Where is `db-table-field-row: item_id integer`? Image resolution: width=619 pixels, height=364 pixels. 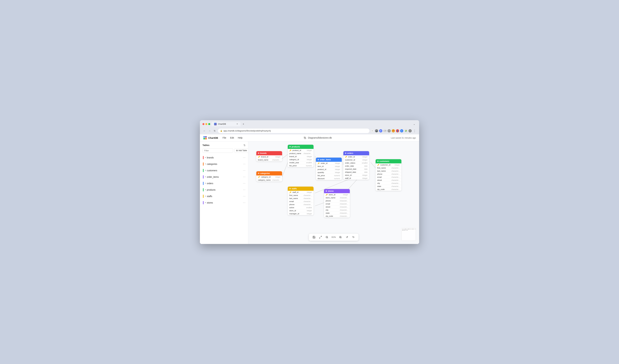 db-table-field-row: item_id integer is located at coordinates (329, 167).